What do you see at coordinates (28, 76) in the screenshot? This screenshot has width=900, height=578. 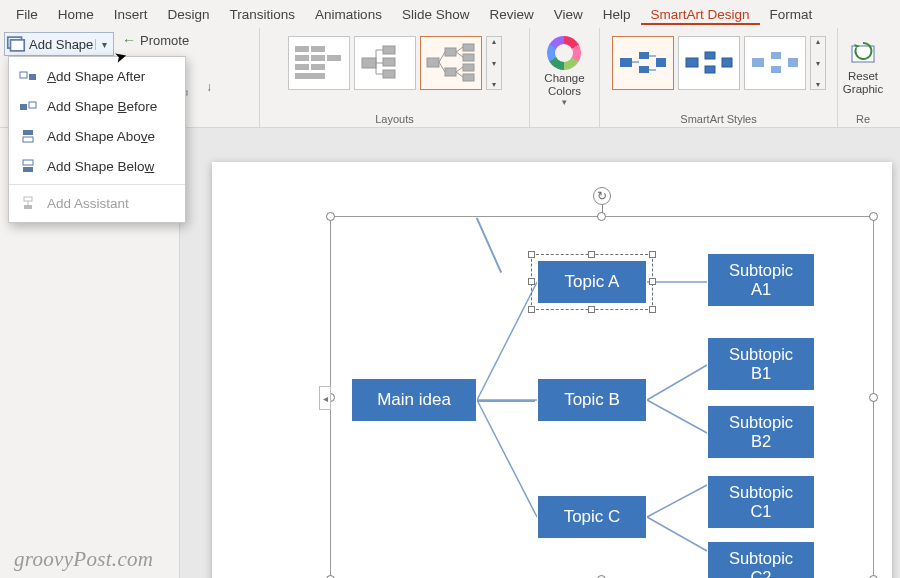 I see `add-after-icon` at bounding box center [28, 76].